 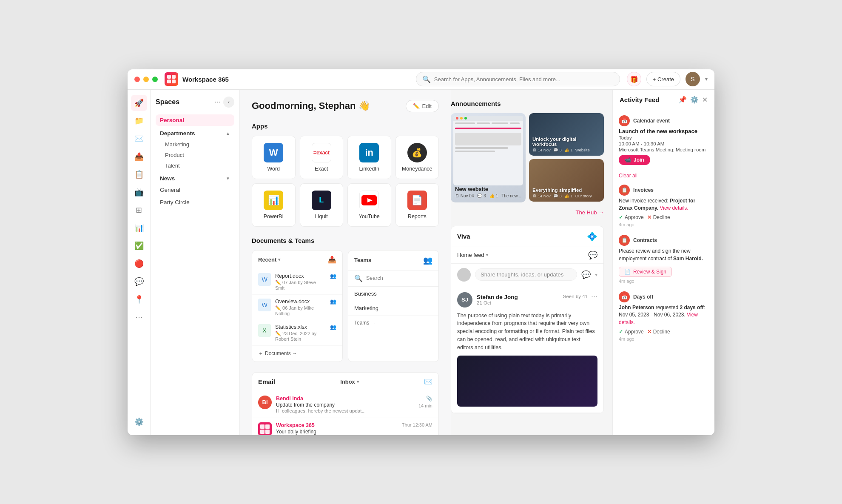 I want to click on close-button, so click(x=137, y=79).